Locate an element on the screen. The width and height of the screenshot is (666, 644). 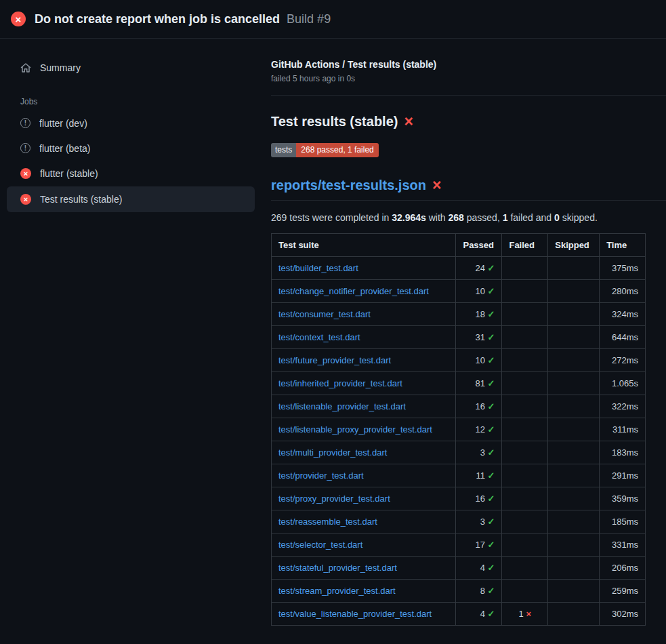
jobs-heading: Jobs is located at coordinates (138, 102).